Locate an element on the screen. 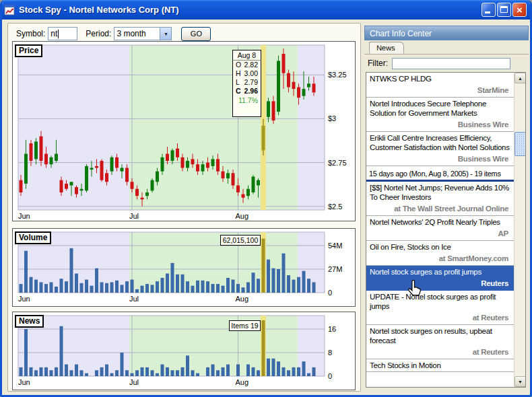 This screenshot has height=397, width=532. news-item: Nortel Introduces Secure Telephone Solut… is located at coordinates (440, 114).